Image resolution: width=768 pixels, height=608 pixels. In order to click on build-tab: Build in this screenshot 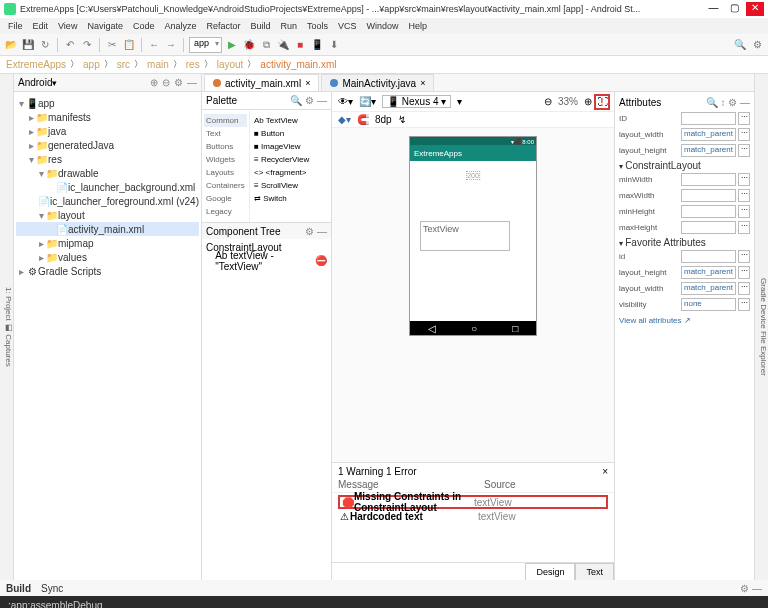, I will do `click(18, 588)`.